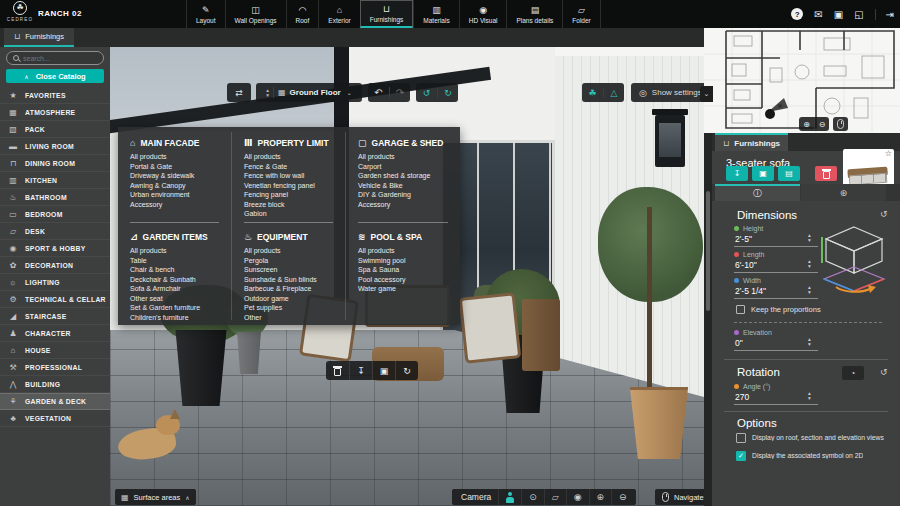 This screenshot has height=506, width=900. I want to click on scrollbar-thumb, so click(708, 251).